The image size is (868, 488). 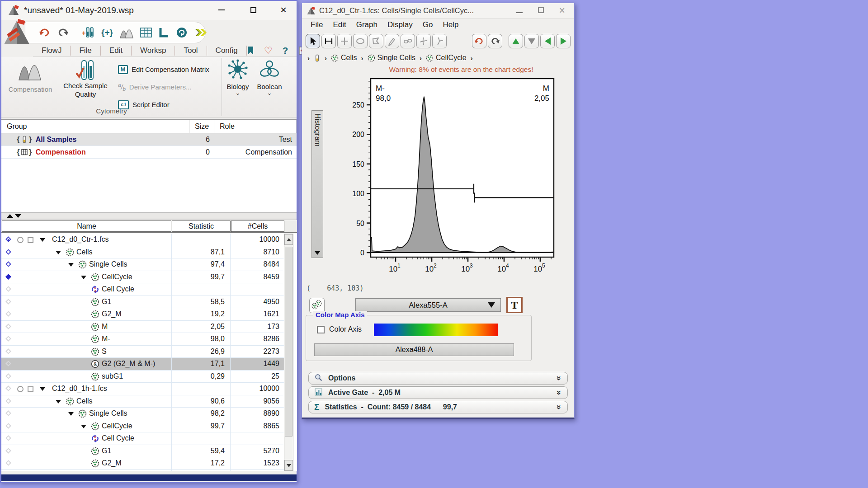 What do you see at coordinates (446, 58) in the screenshot?
I see `breadcrumb-cellcycle: CellCycle` at bounding box center [446, 58].